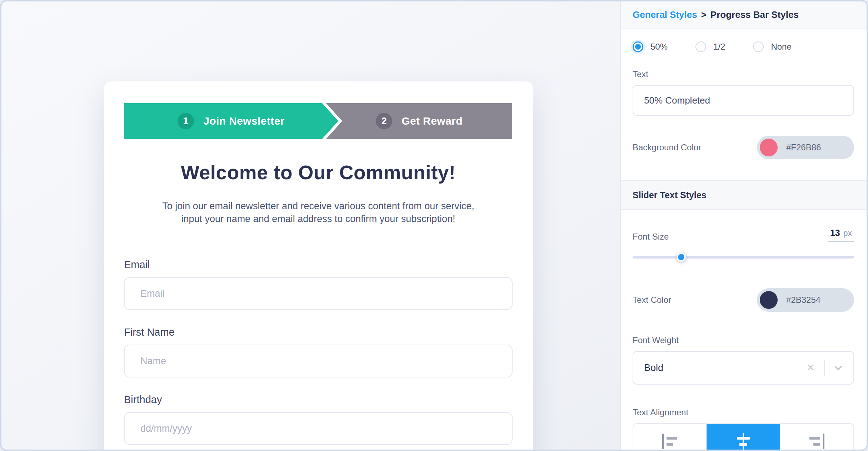 This screenshot has width=868, height=451. Describe the element at coordinates (384, 121) in the screenshot. I see `step-number-circle: 2` at that location.